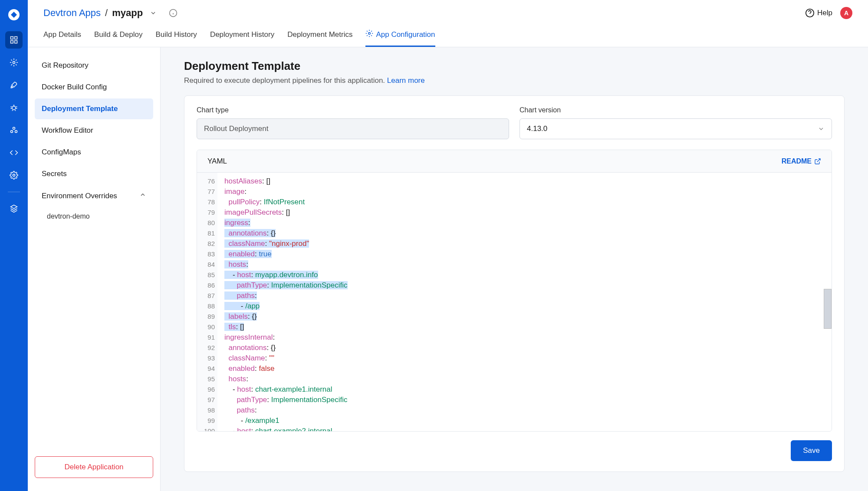 Image resolution: width=868 pixels, height=491 pixels. What do you see at coordinates (448, 36) in the screenshot?
I see `tabs: App DetailsBuild & DeployBuild HistoryDe…` at bounding box center [448, 36].